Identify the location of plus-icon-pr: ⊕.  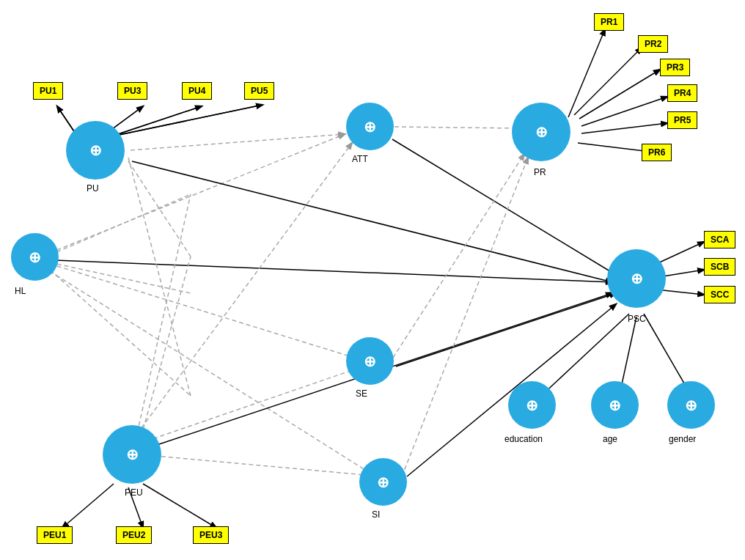
(541, 132).